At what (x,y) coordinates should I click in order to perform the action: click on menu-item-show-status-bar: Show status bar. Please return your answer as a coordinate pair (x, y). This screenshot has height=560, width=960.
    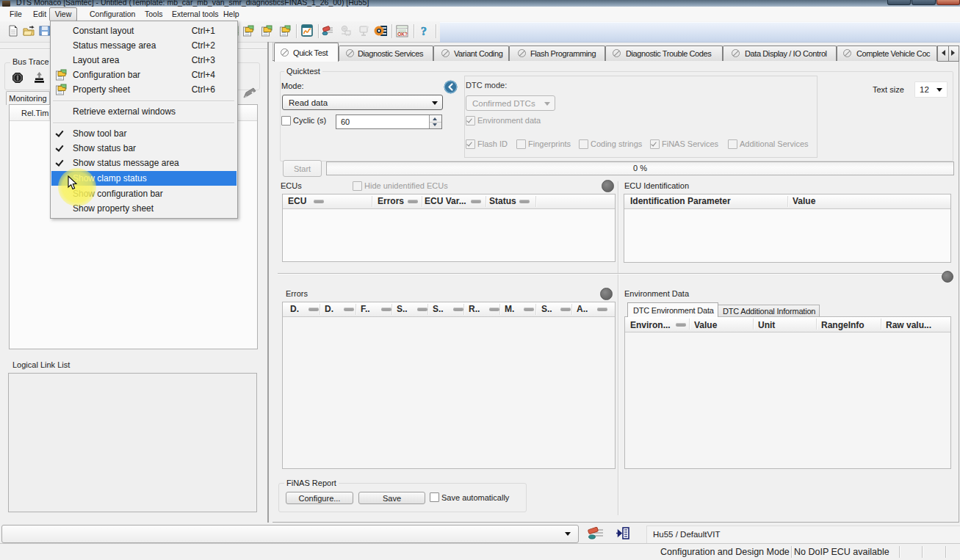
    Looking at the image, I should click on (144, 148).